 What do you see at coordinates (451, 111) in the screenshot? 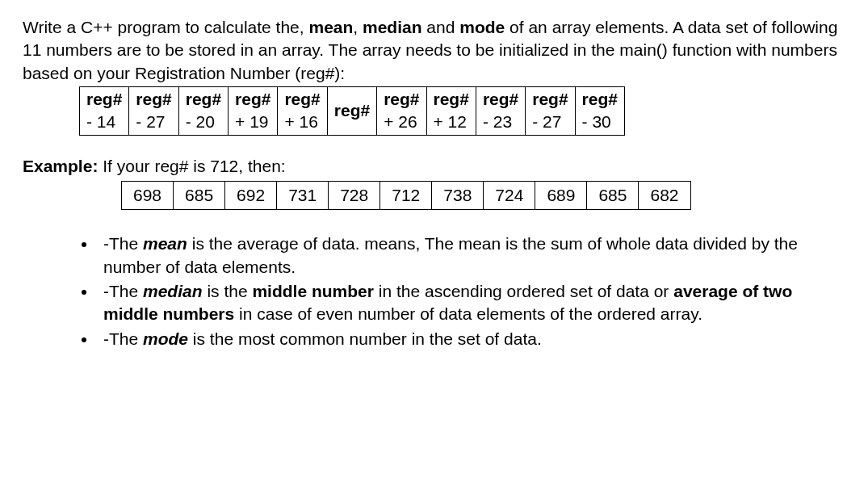
I see `offset-cell: reg#+ 12` at bounding box center [451, 111].